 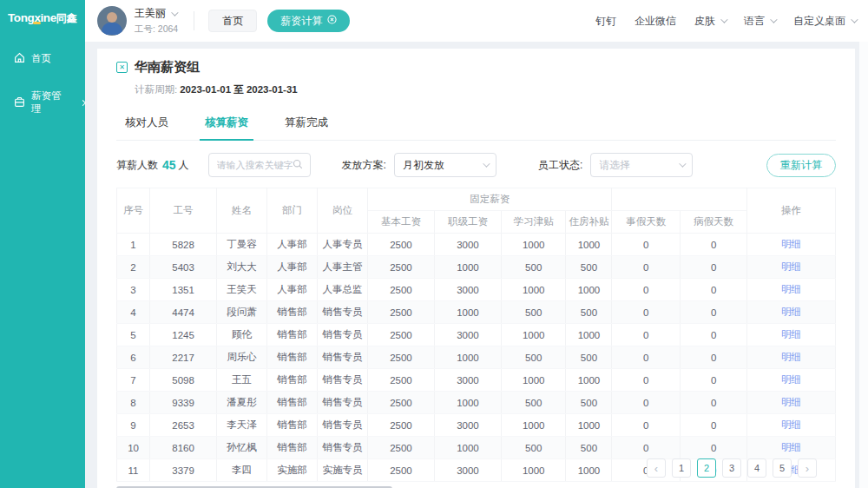 I want to click on user-meta: 王美丽 工号: 2064, so click(x=156, y=21).